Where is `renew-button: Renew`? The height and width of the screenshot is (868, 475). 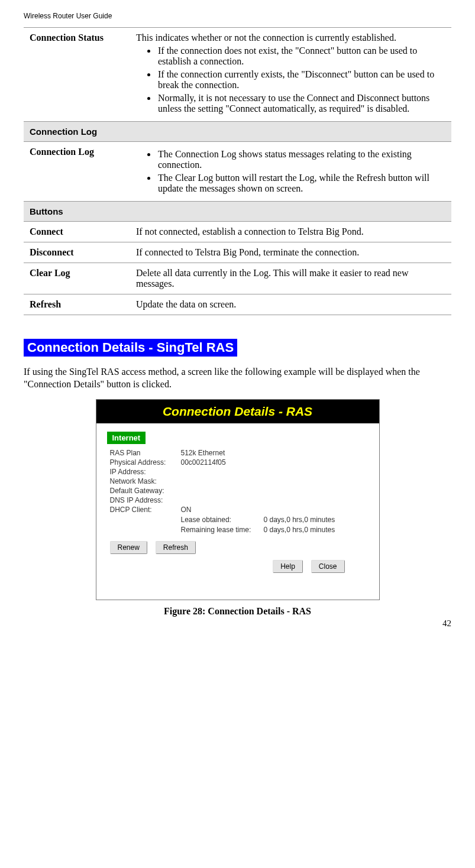
renew-button: Renew is located at coordinates (129, 548).